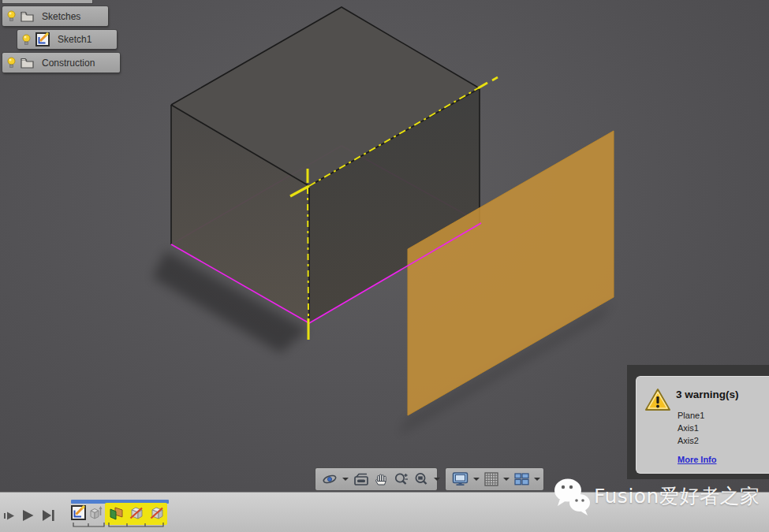  I want to click on zoom-icon, so click(401, 479).